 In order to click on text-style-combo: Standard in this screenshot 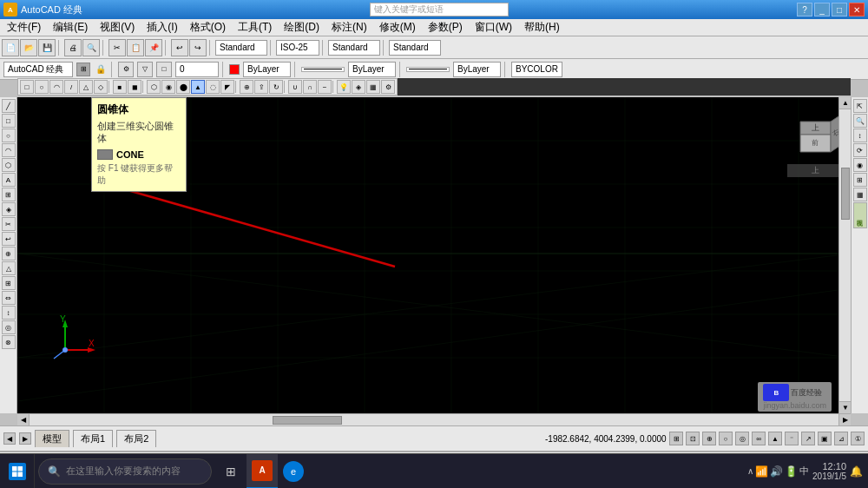, I will do `click(241, 48)`.